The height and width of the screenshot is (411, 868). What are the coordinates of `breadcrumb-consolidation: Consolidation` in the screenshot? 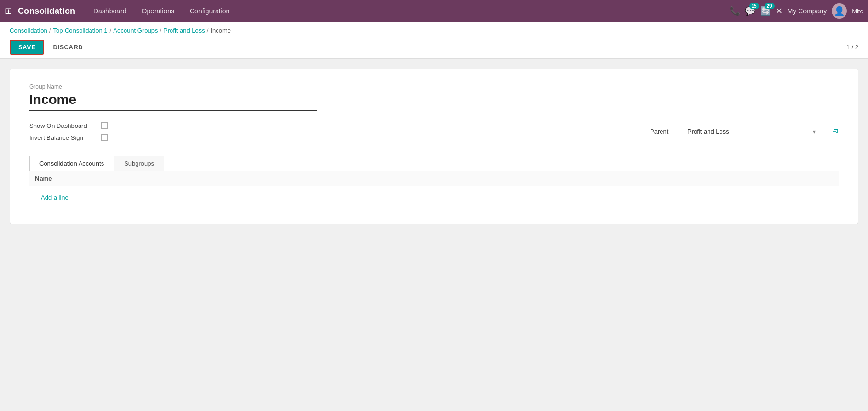 It's located at (29, 31).